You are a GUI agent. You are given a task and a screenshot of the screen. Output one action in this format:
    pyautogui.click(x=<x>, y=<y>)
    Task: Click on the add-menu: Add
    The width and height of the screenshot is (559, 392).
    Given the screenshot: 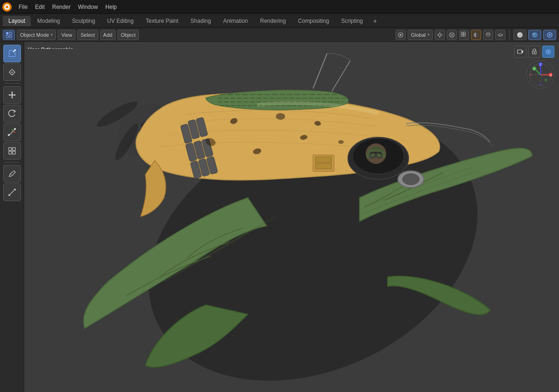 What is the action you would take?
    pyautogui.click(x=108, y=35)
    